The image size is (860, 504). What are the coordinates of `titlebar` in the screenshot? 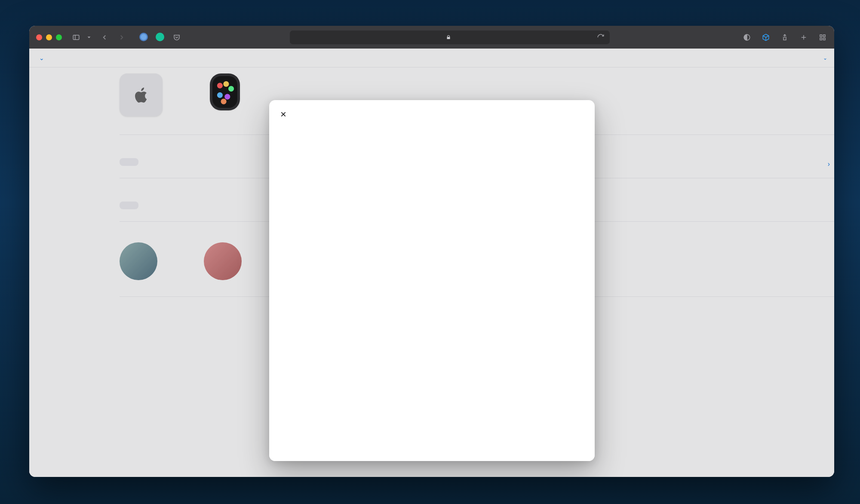 It's located at (432, 37).